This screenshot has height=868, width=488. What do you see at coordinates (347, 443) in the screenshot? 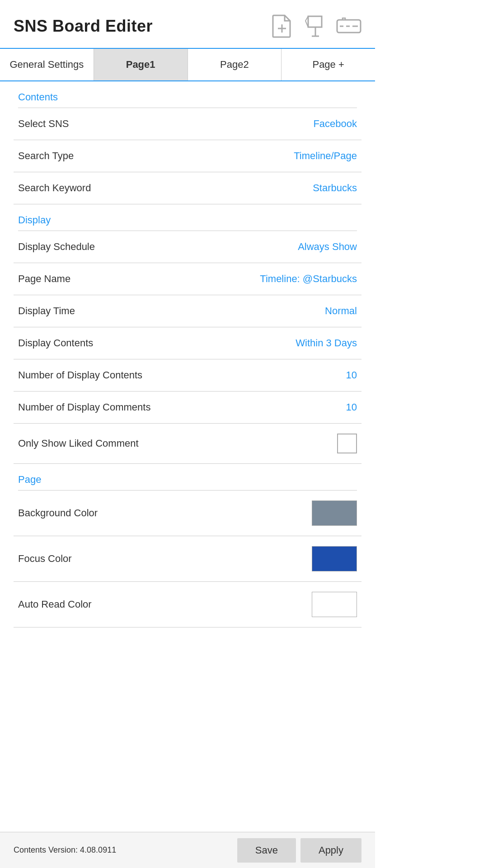
I see `checkbox-only-show-liked` at bounding box center [347, 443].